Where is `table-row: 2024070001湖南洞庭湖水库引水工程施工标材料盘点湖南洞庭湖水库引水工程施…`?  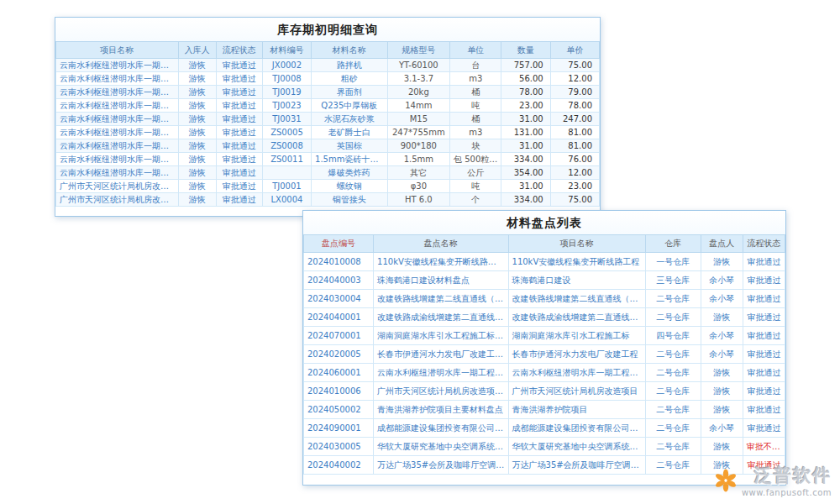
table-row: 2024070001湖南洞庭湖水库引水工程施工标材料盘点湖南洞庭湖水库引水工程施… is located at coordinates (544, 336).